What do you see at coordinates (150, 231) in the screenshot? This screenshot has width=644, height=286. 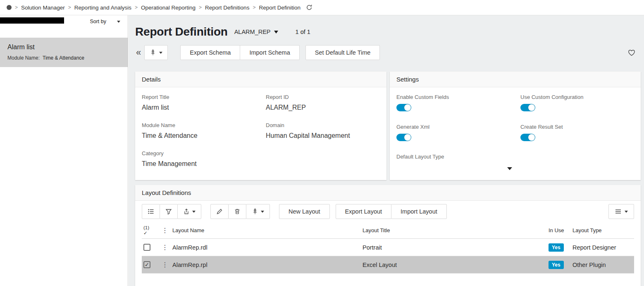 I see `select-all-cell: (1) ✓` at bounding box center [150, 231].